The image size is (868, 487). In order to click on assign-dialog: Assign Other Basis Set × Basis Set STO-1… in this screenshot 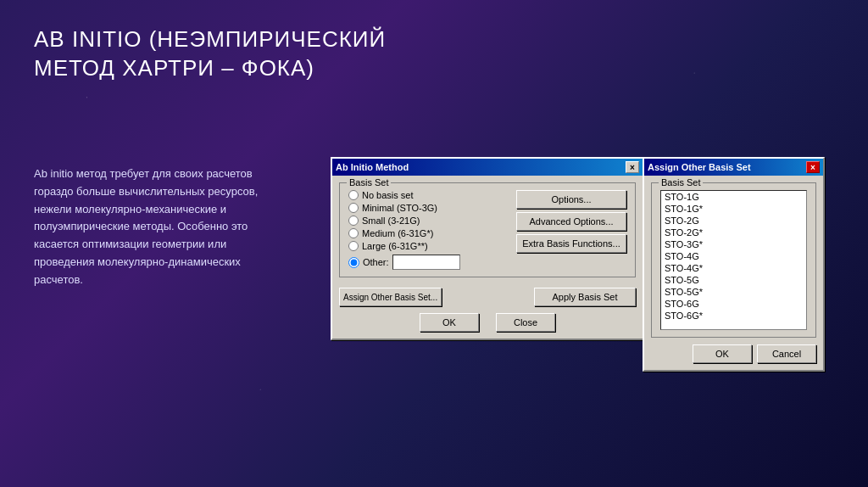, I will do `click(734, 265)`.